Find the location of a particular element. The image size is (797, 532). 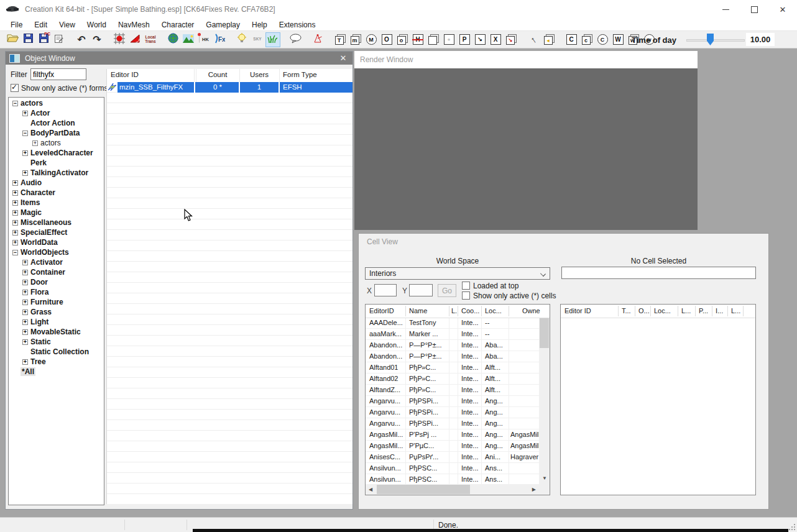

scroll-right-icon: ▶ is located at coordinates (534, 490).